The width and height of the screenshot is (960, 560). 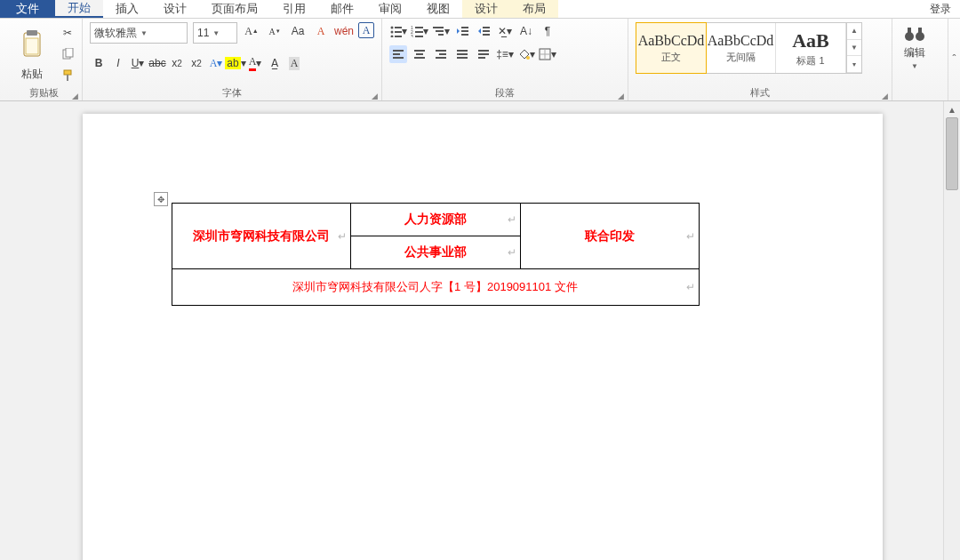 What do you see at coordinates (44, 60) in the screenshot?
I see `group-clipboard: 粘贴 ✂ 剪贴板◢` at bounding box center [44, 60].